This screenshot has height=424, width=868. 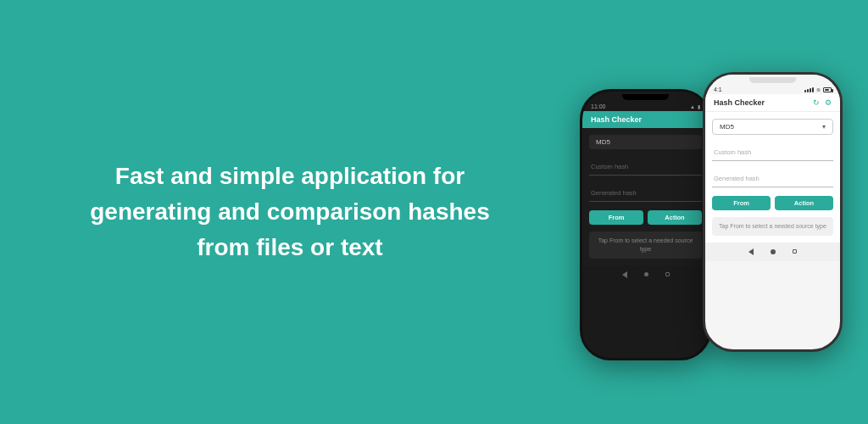 What do you see at coordinates (675, 217) in the screenshot?
I see `dark-action-button: Action` at bounding box center [675, 217].